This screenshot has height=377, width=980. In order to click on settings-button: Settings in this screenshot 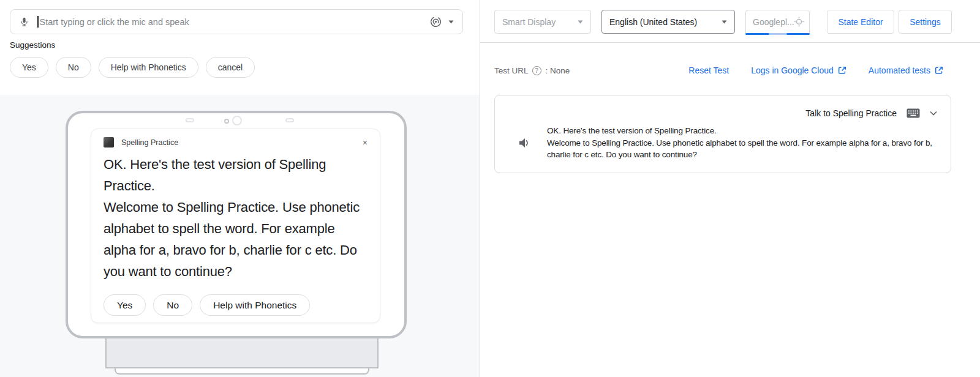, I will do `click(925, 22)`.